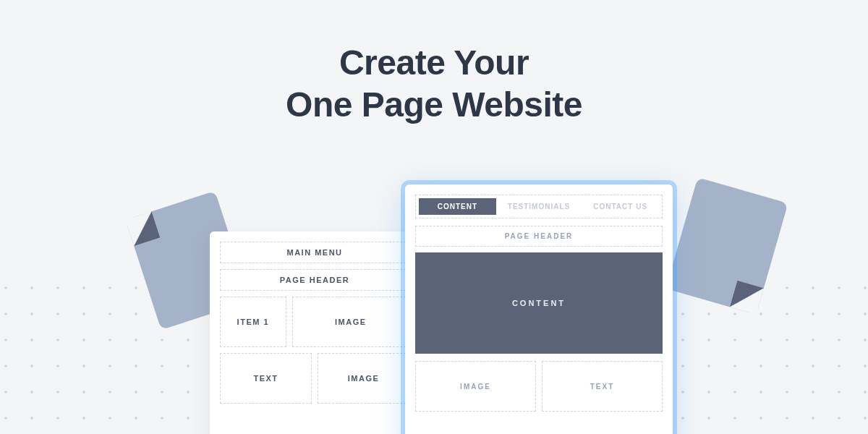 Image resolution: width=868 pixels, height=434 pixels. Describe the element at coordinates (756, 354) in the screenshot. I see `dot-grid-right` at that location.